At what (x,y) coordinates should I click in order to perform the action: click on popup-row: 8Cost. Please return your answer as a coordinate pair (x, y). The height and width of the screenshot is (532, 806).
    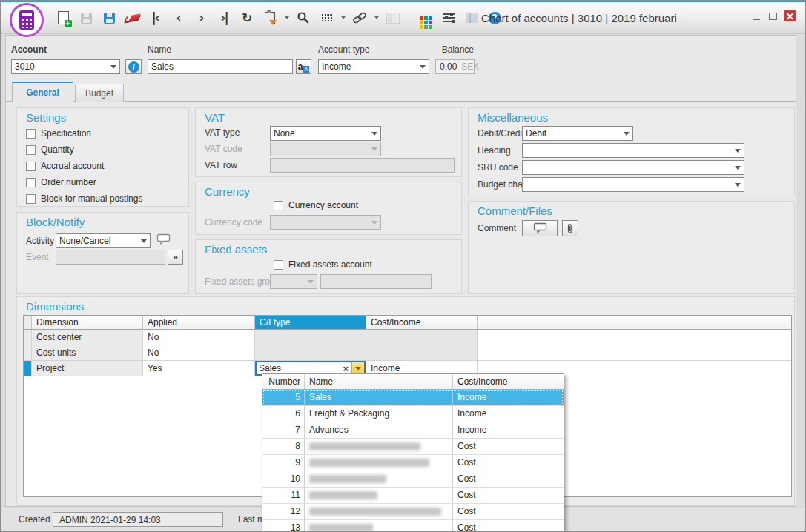
    Looking at the image, I should click on (413, 447).